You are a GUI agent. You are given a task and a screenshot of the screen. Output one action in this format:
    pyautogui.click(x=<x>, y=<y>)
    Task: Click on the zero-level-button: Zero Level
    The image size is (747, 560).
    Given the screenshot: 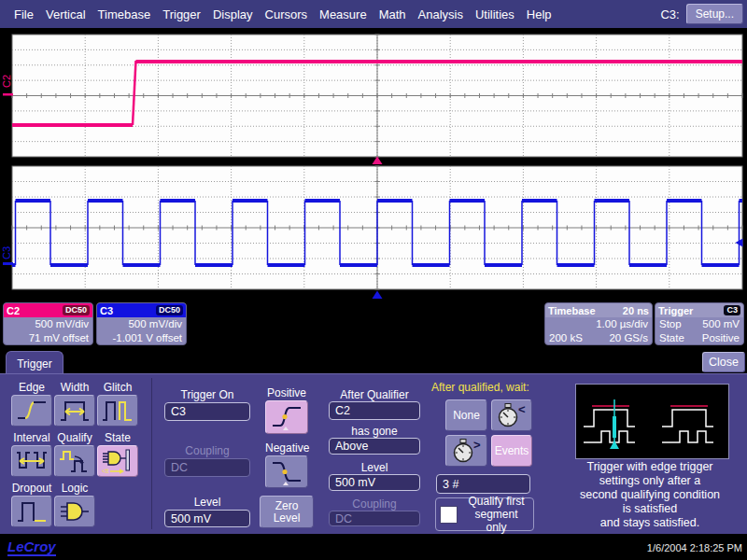 What is the action you would take?
    pyautogui.click(x=287, y=511)
    